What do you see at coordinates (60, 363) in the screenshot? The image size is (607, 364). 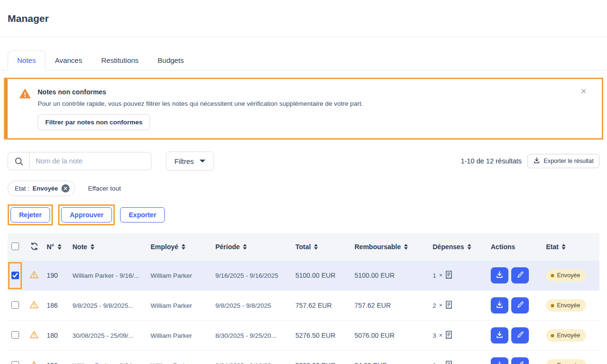 I see `note-number: 158` at bounding box center [60, 363].